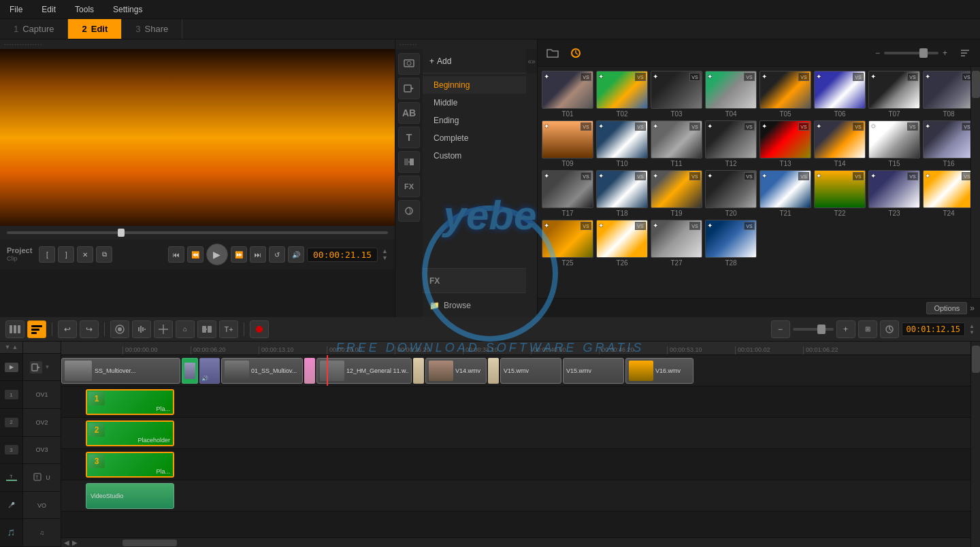 The height and width of the screenshot is (547, 980). What do you see at coordinates (894, 193) in the screenshot?
I see `thumb-item-t23: ✦ VS T23` at bounding box center [894, 193].